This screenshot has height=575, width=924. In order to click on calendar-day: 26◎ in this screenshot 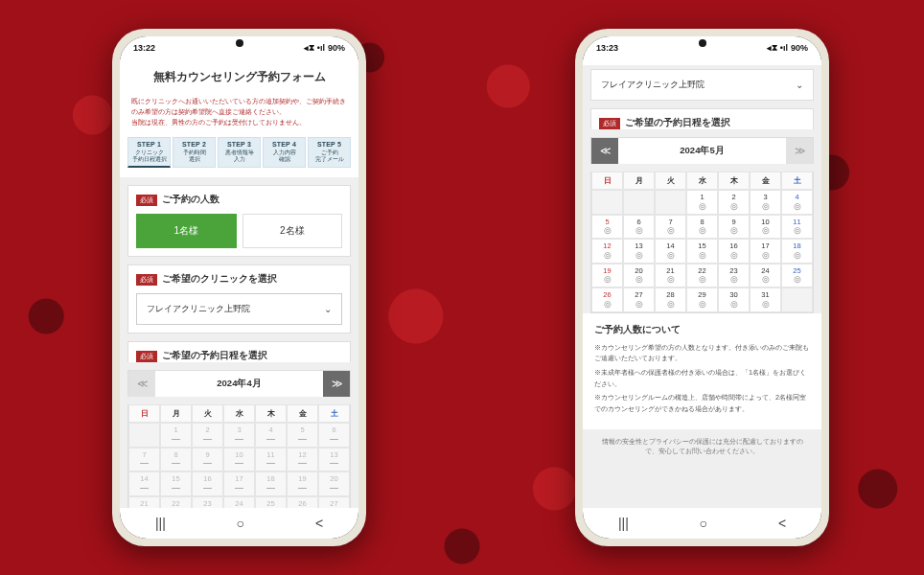, I will do `click(608, 300)`.